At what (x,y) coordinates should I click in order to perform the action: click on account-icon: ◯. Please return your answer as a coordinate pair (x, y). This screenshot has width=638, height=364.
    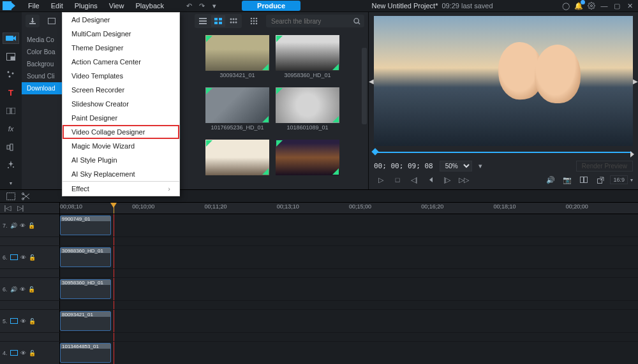
    Looking at the image, I should click on (566, 6).